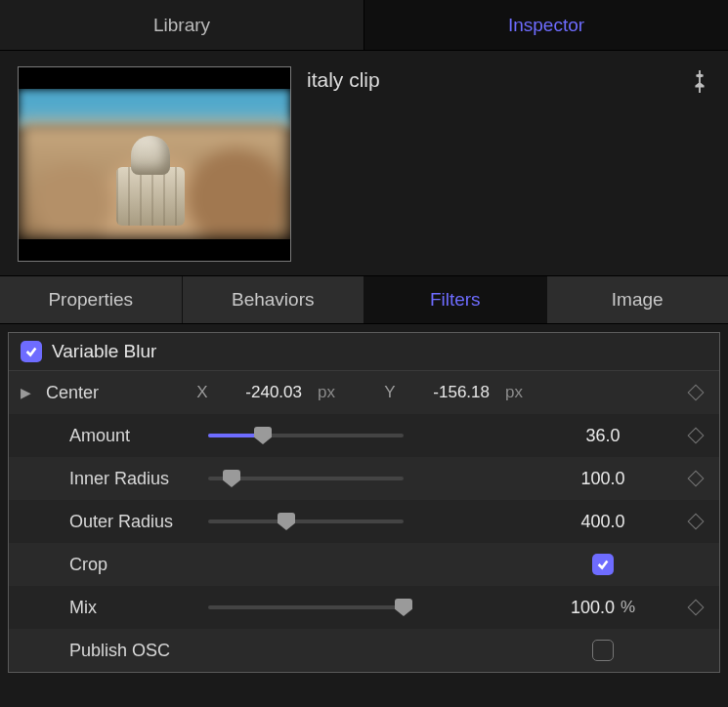 The height and width of the screenshot is (707, 728). What do you see at coordinates (603, 650) in the screenshot?
I see `publish-osc-checkbox` at bounding box center [603, 650].